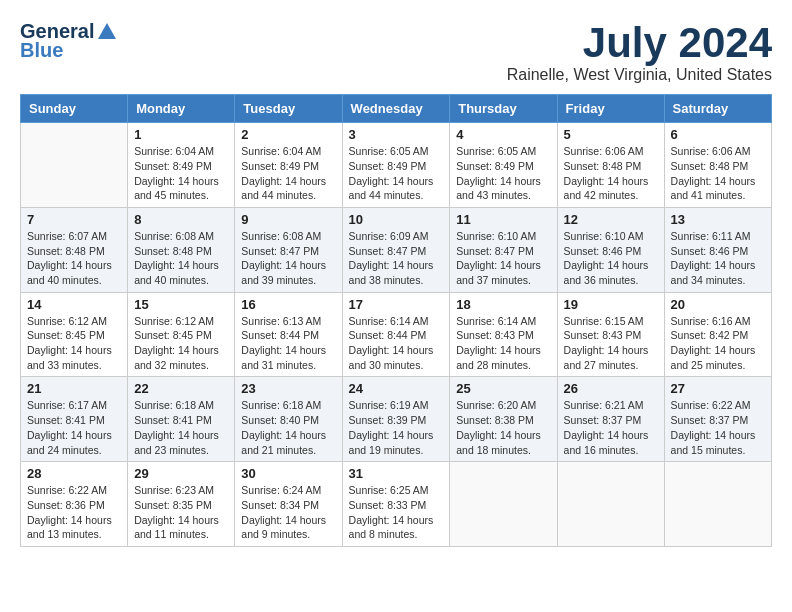  I want to click on day-info: Sunrise: 6:15 AM Sunset: 8:43 PM Dayligh…, so click(611, 344).